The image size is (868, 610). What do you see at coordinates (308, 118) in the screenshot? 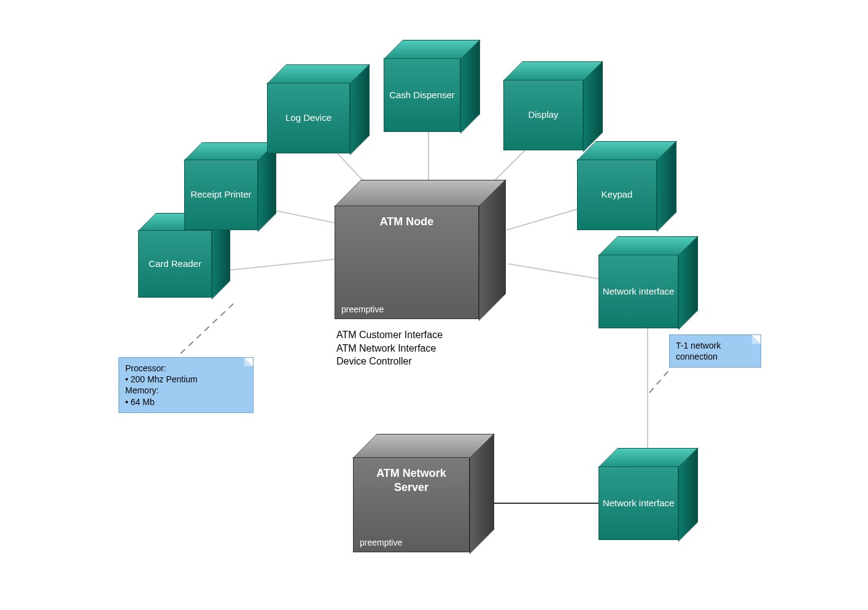
I see `label: Log Device` at bounding box center [308, 118].